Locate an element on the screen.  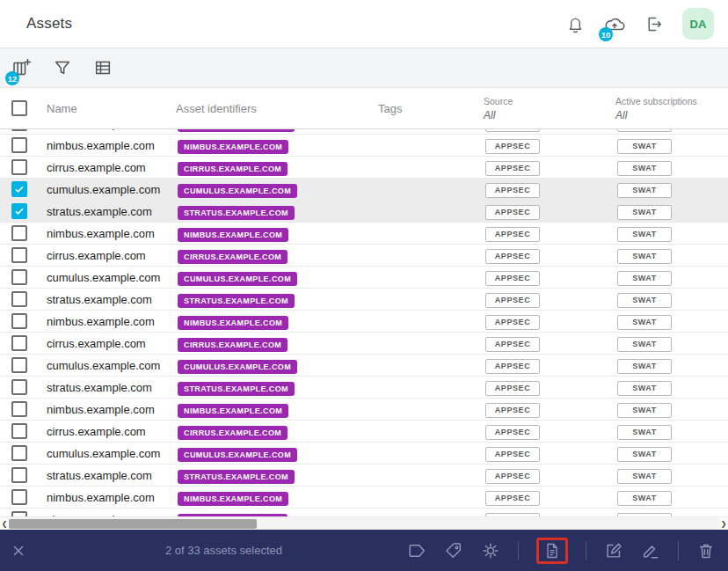
scroll-left-arrow: ❮ is located at coordinates (4, 524).